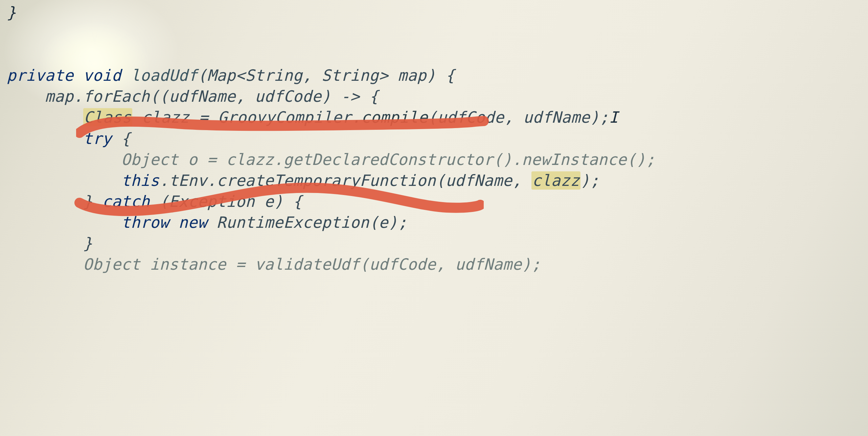 This screenshot has width=868, height=436. I want to click on line-1: }, so click(12, 13).